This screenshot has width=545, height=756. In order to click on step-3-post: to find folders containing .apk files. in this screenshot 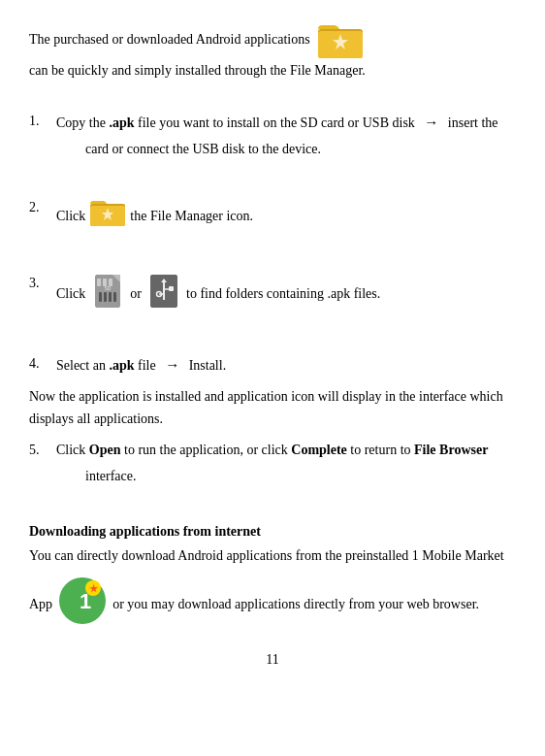, I will do `click(283, 294)`.